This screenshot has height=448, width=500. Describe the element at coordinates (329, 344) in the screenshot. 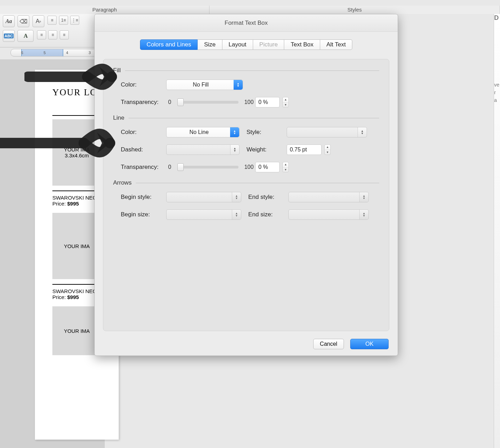

I see `cancel-button: Cancel` at that location.